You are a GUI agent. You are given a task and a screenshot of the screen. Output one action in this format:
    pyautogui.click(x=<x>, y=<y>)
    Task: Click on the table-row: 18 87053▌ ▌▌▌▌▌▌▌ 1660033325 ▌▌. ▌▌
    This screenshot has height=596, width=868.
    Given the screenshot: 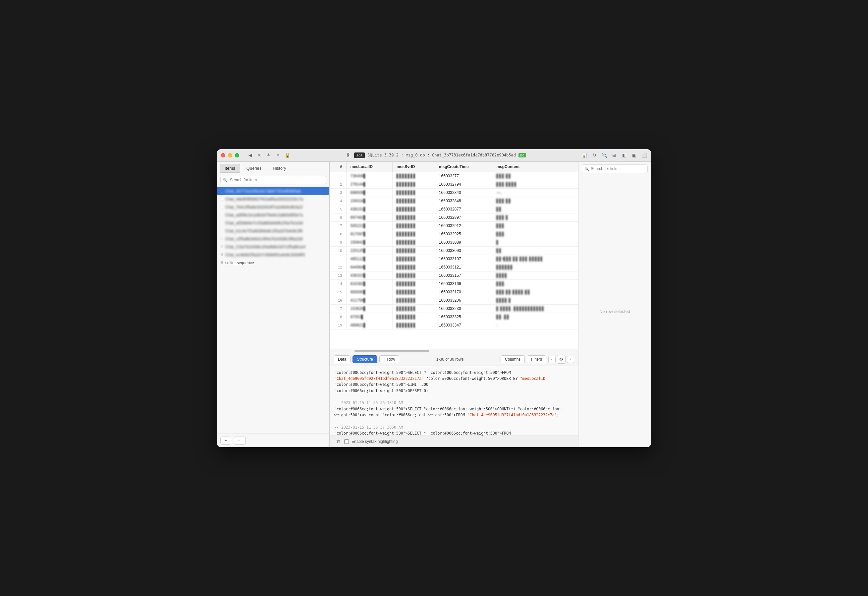 What is the action you would take?
    pyautogui.click(x=454, y=317)
    